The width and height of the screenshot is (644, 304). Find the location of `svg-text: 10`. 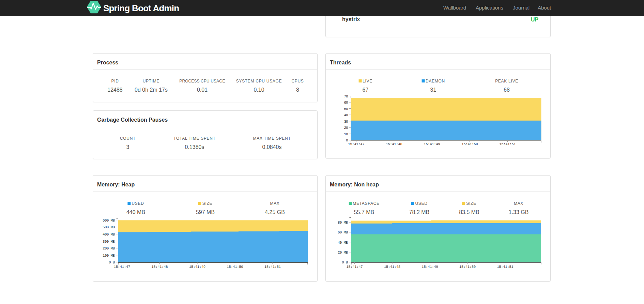

svg-text: 10 is located at coordinates (346, 134).